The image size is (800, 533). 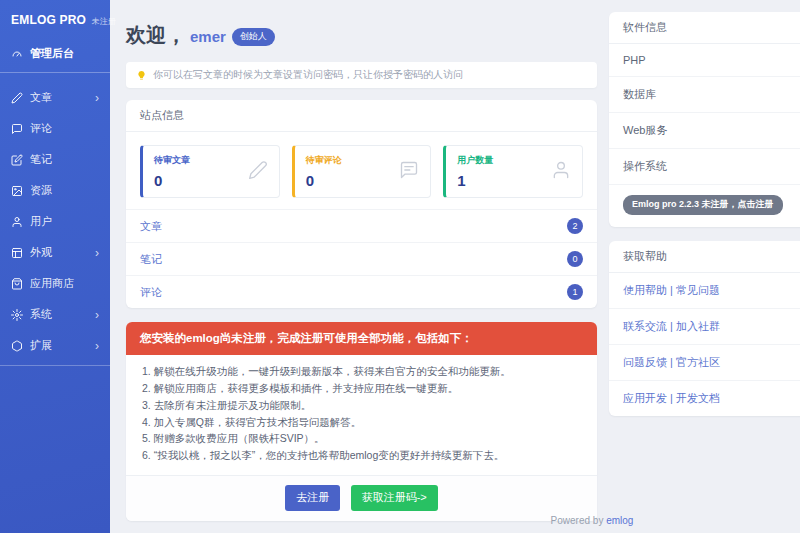 I want to click on sidebar-item-label: 系统, so click(x=41, y=314).